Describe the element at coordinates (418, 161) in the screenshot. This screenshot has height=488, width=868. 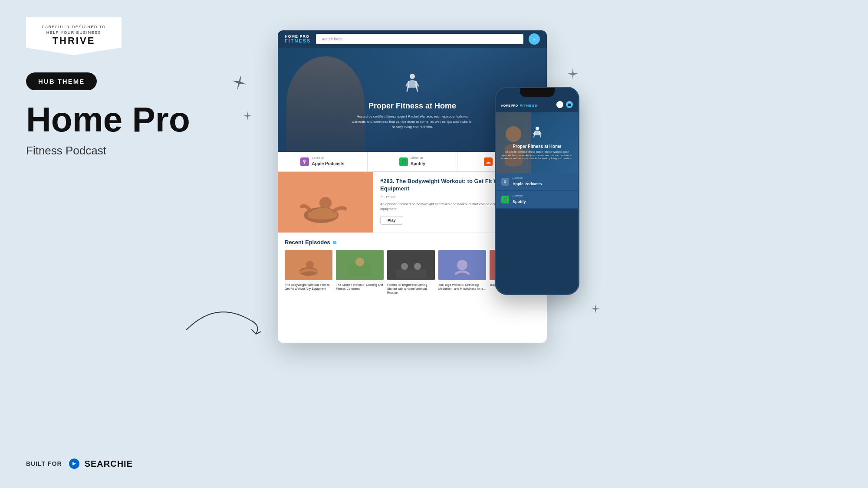
I see `spotify-text: Listen on Spotify` at that location.